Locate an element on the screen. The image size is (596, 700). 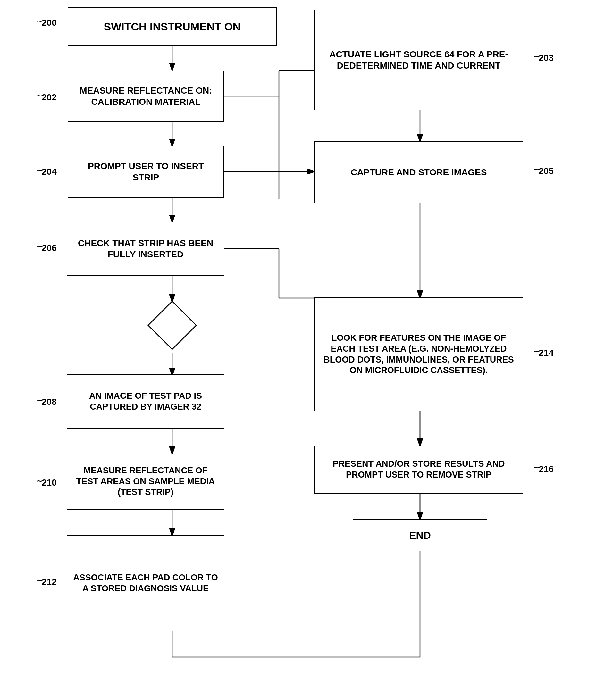
ref-210: 210 is located at coordinates (49, 483).